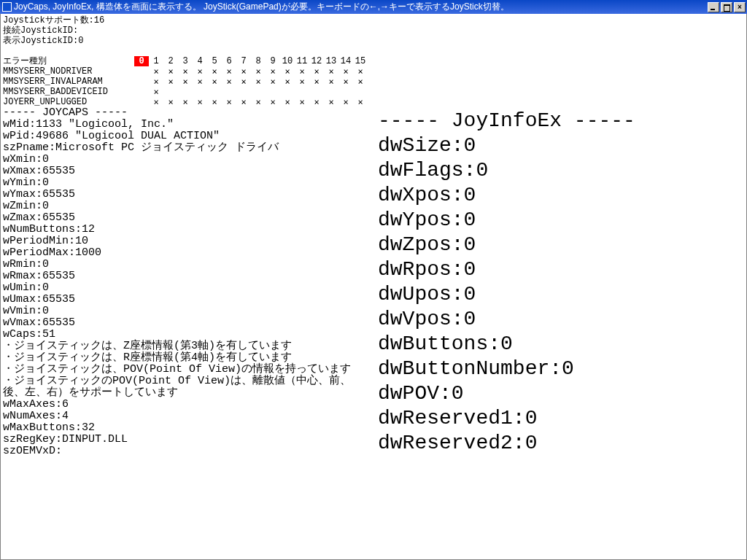  Describe the element at coordinates (457, 443) in the screenshot. I see `dwReserved2: dwReserved2:0` at that location.